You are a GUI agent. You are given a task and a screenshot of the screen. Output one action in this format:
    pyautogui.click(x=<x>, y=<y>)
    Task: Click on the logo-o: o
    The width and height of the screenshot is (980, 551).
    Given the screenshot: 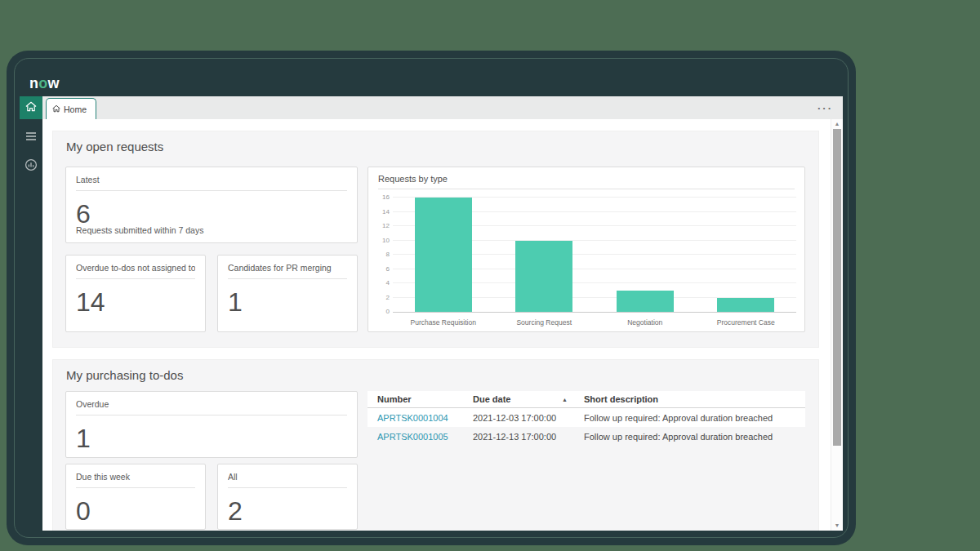 What is the action you would take?
    pyautogui.click(x=42, y=83)
    